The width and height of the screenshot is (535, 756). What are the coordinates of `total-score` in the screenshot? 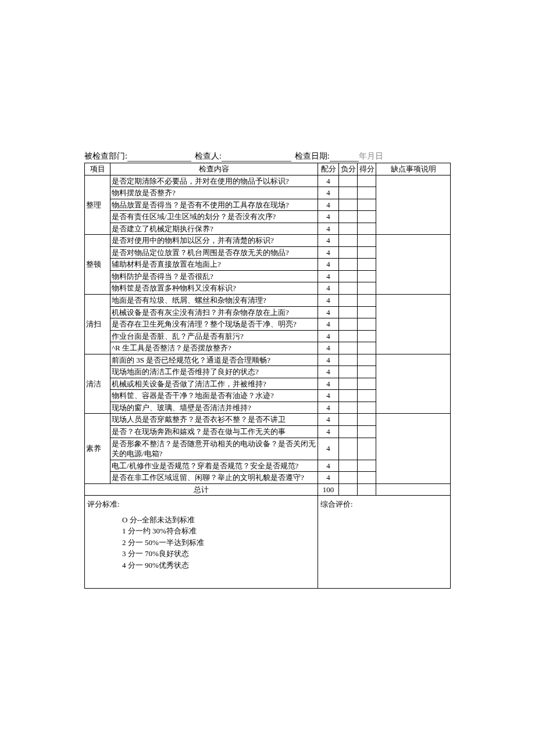 It's located at (367, 489).